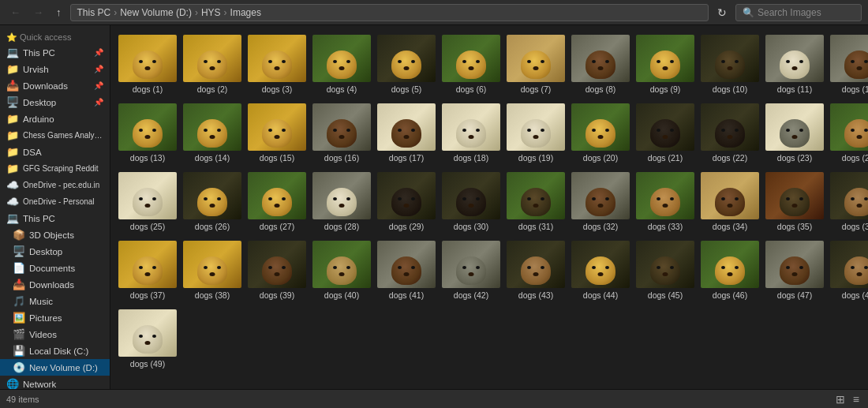 The image size is (868, 408). I want to click on sidebar-item-documents: 📄 Documents, so click(55, 268).